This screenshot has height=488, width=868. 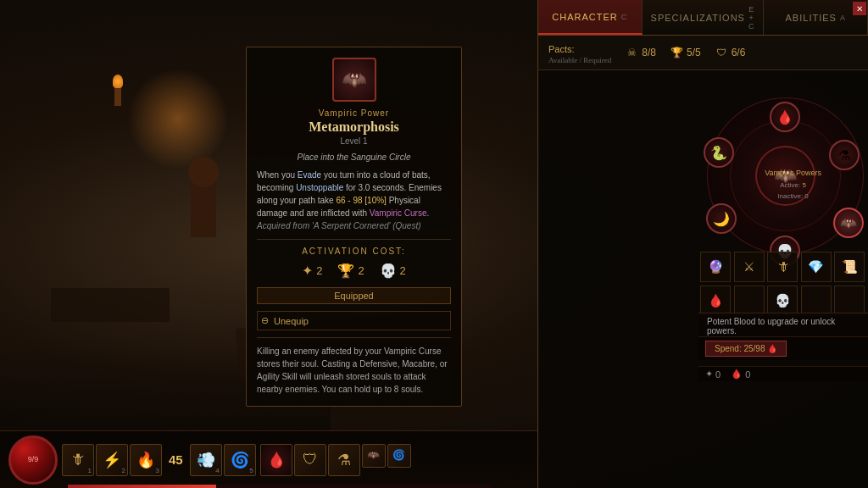 What do you see at coordinates (142, 486) in the screenshot?
I see `xp-fill` at bounding box center [142, 486].